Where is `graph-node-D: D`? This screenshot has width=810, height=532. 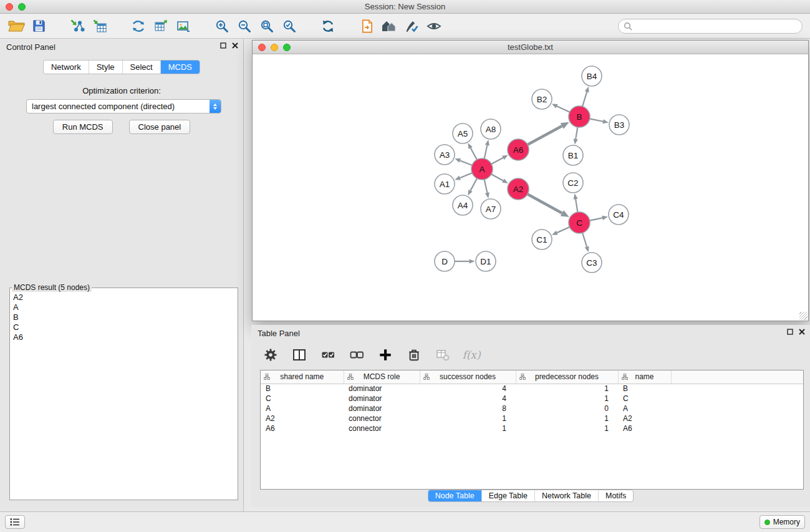 graph-node-D: D is located at coordinates (445, 261).